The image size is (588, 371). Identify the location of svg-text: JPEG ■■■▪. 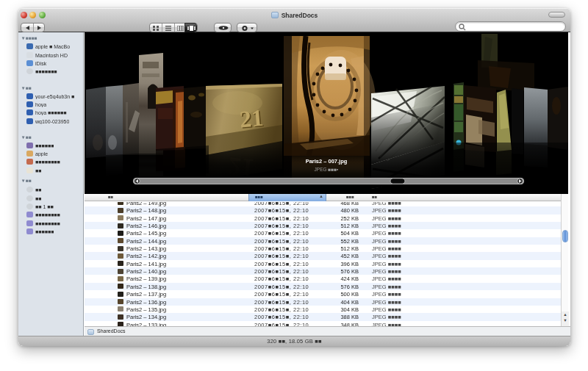
(326, 169).